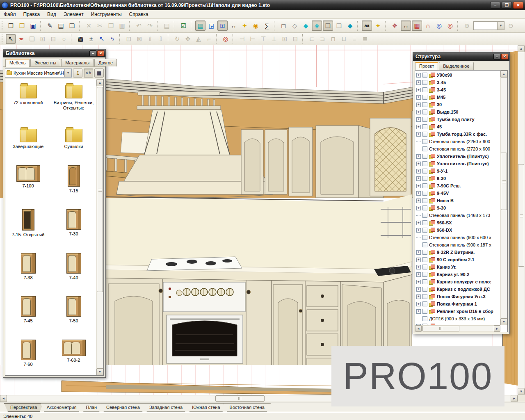 The height and width of the screenshot is (420, 525). Describe the element at coordinates (45, 62) in the screenshot. I see `library-tab-1: Элементы` at that location.